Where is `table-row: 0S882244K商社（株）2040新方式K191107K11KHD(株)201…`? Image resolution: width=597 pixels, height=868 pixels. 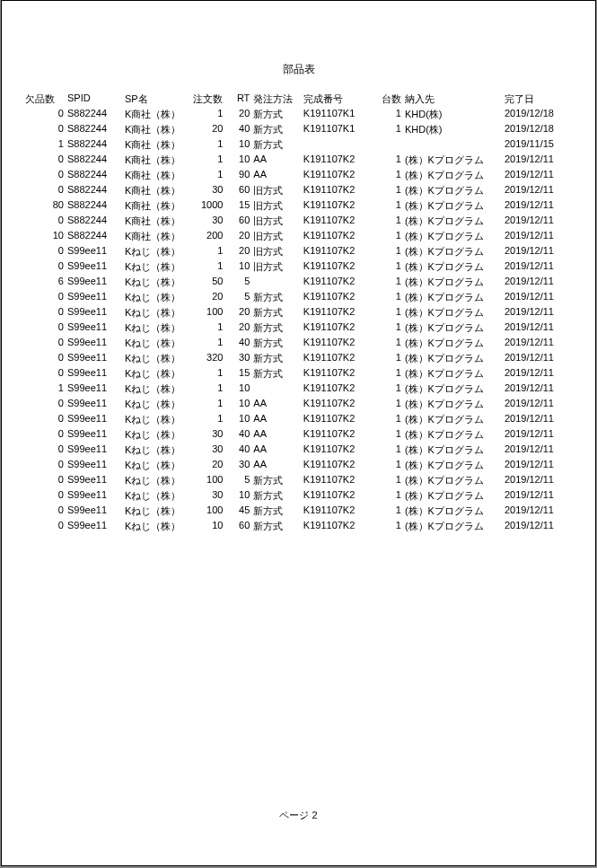
table-row: 0S882244K商社（株）2040新方式K191107K11KHD(株)201… is located at coordinates (298, 129).